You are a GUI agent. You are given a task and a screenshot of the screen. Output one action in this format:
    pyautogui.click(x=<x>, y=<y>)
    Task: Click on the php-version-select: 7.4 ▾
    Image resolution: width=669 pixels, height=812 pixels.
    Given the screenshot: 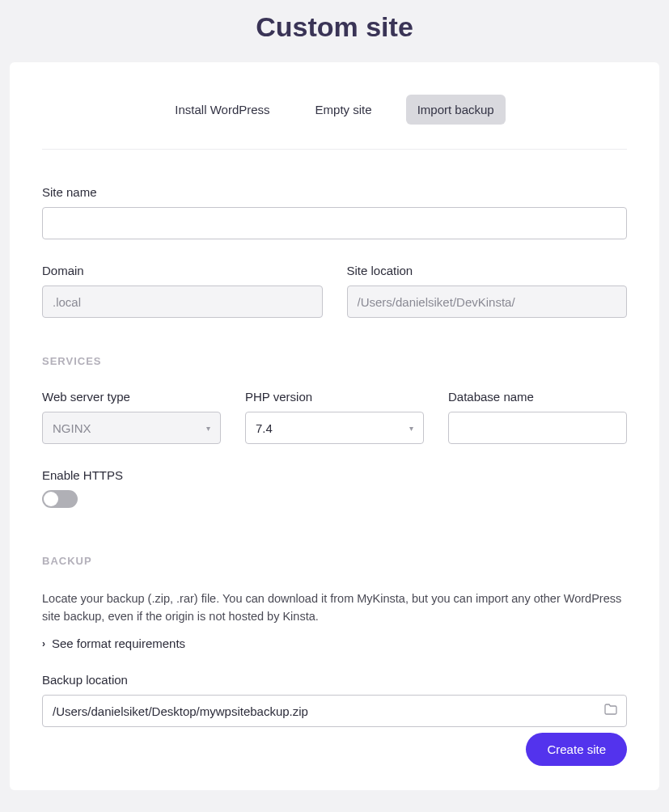 What is the action you would take?
    pyautogui.click(x=335, y=428)
    